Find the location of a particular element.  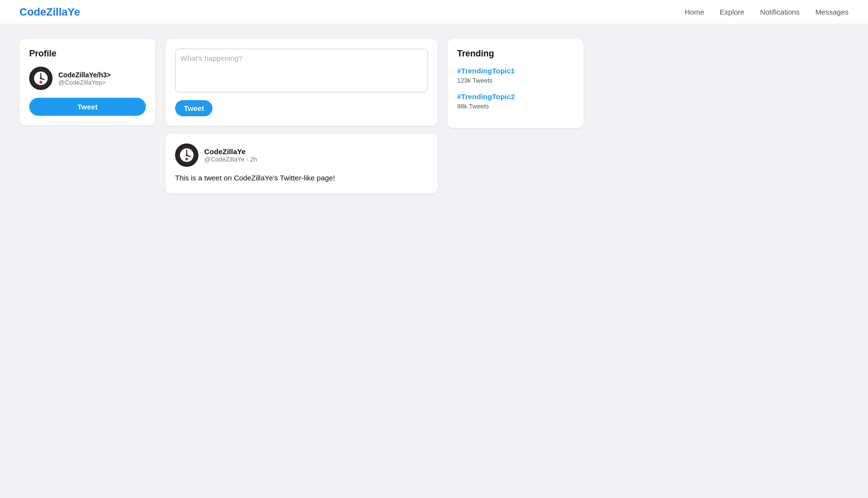

trending-item-1: #TrendingTopic1 123k Tweets is located at coordinates (515, 76).